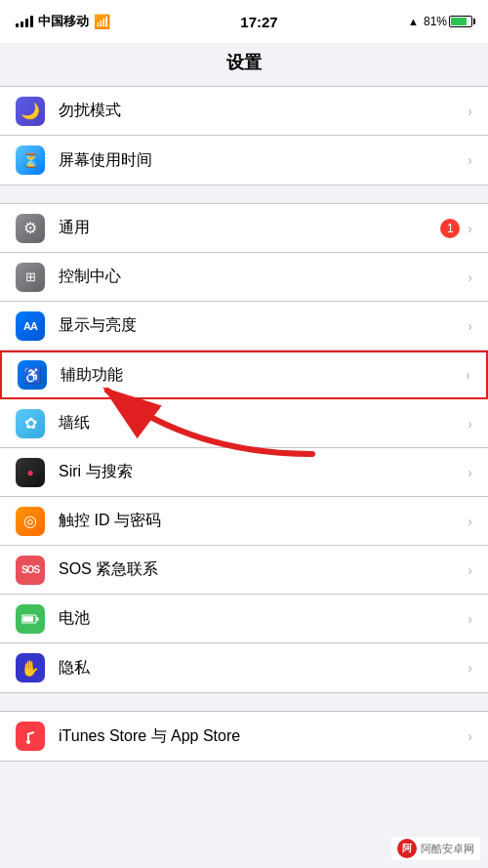 The height and width of the screenshot is (868, 488). Describe the element at coordinates (30, 668) in the screenshot. I see `privacy-icon: ✋` at that location.